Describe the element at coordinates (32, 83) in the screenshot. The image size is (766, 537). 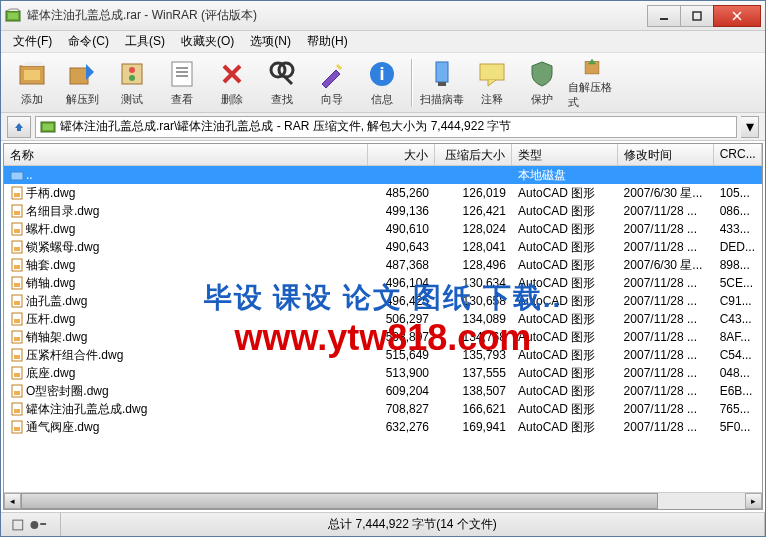
I see `tool-add: 添加` at that location.